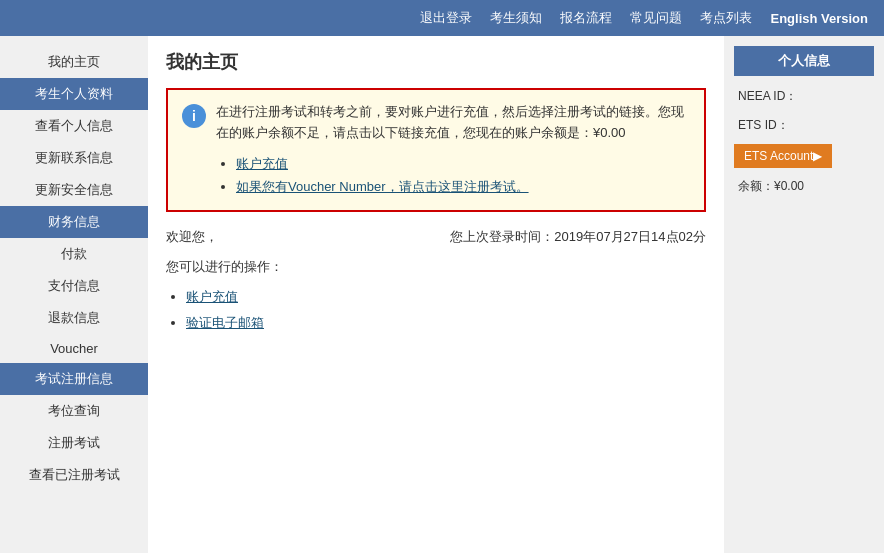 Image resolution: width=884 pixels, height=553 pixels. I want to click on sidebar-item-personal-info: 考生个人资料, so click(74, 94).